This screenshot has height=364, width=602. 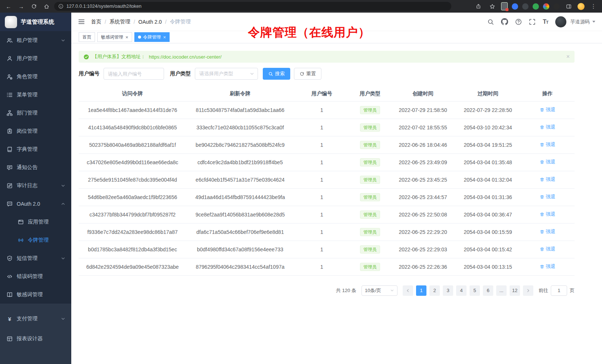 I want to click on reset-button: 重置, so click(x=308, y=74).